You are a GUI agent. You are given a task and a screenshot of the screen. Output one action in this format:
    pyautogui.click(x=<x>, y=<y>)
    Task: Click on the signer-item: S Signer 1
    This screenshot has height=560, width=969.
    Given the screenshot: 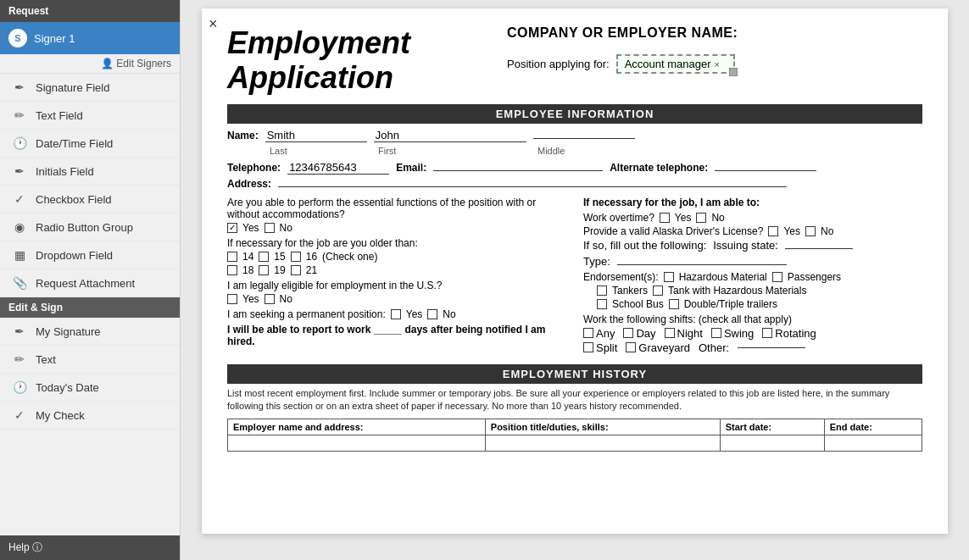 What is the action you would take?
    pyautogui.click(x=90, y=38)
    